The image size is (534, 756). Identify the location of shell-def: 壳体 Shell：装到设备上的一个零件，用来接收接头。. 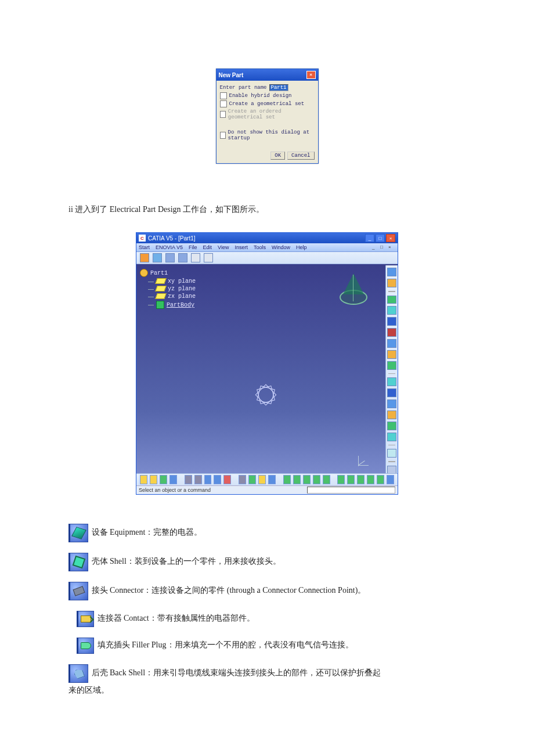
(186, 561).